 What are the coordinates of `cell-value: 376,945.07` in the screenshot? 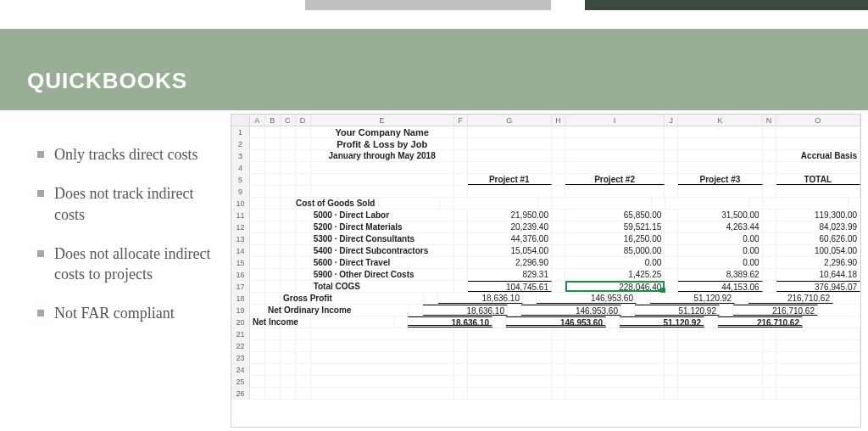 It's located at (819, 287).